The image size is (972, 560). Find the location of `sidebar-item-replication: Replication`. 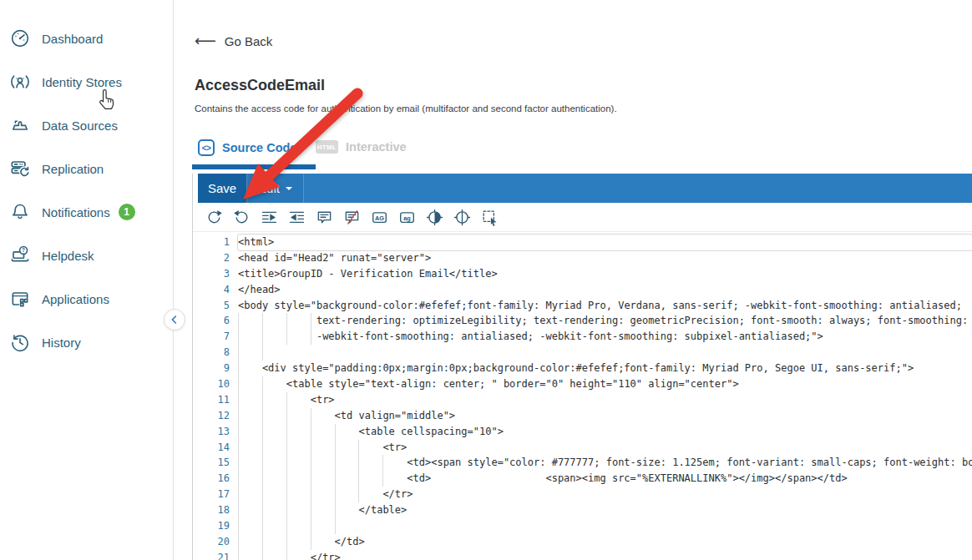

sidebar-item-replication: Replication is located at coordinates (87, 169).